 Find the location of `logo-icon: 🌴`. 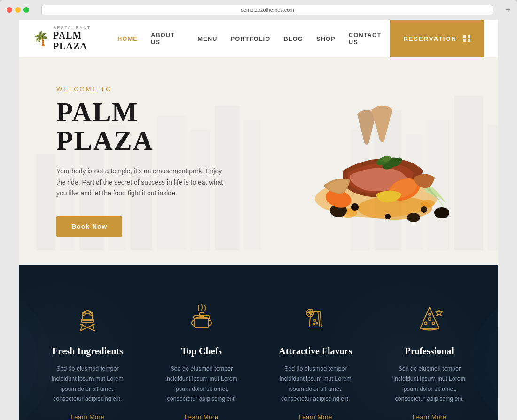

logo-icon: 🌴 is located at coordinates (41, 39).